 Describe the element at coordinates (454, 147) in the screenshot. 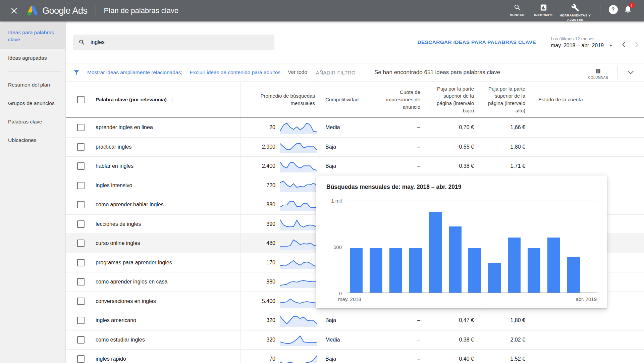

I see `bid-low-cell: 0,55 €` at that location.